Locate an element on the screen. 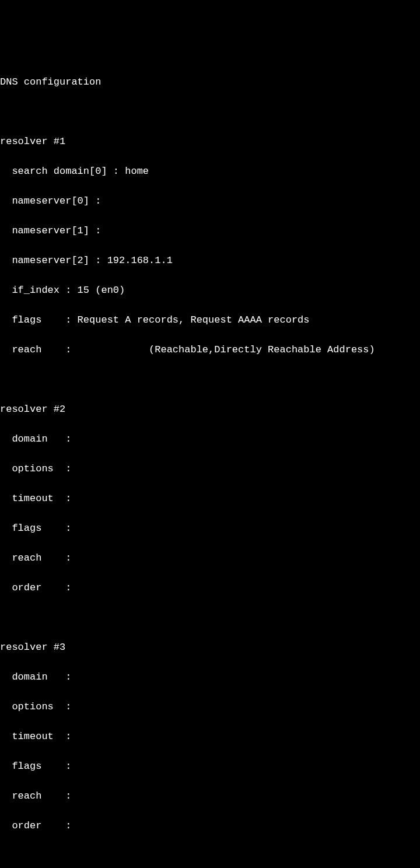  resolver-1-nameserver-2: nameserver[2] : 192.168.1.1 is located at coordinates (210, 261).